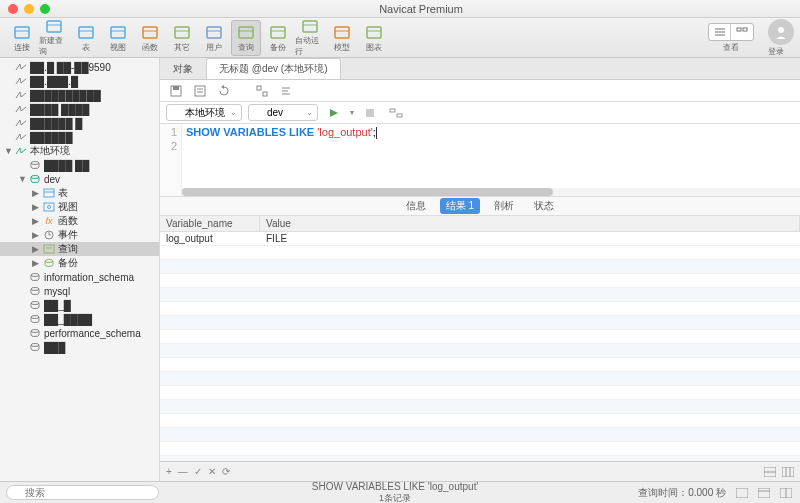 The width and height of the screenshot is (800, 503). I want to click on status-query-text: SHOW VARIABLES LIKE 'log_output', so click(396, 486).